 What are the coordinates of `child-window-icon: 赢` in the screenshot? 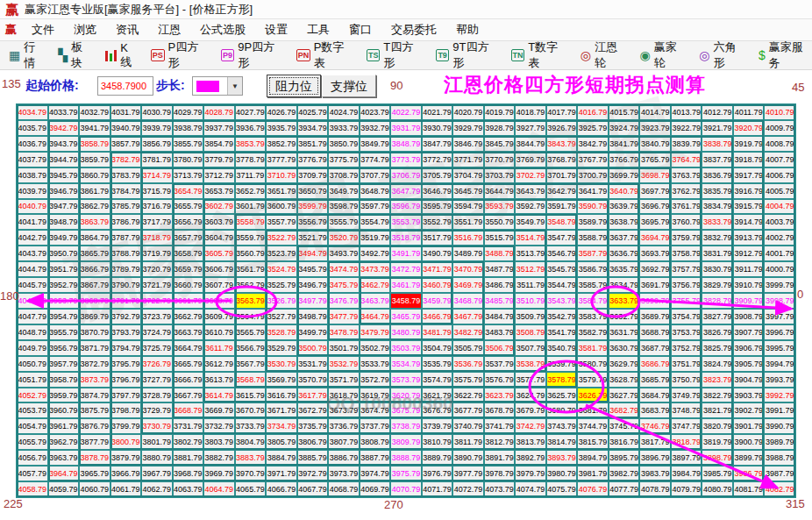 It's located at (11, 30).